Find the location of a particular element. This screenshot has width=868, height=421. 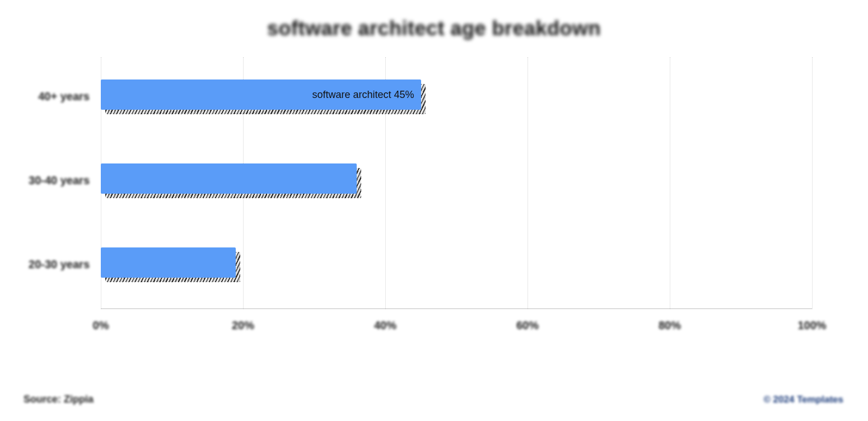

x-tick-0: 0% is located at coordinates (101, 326).